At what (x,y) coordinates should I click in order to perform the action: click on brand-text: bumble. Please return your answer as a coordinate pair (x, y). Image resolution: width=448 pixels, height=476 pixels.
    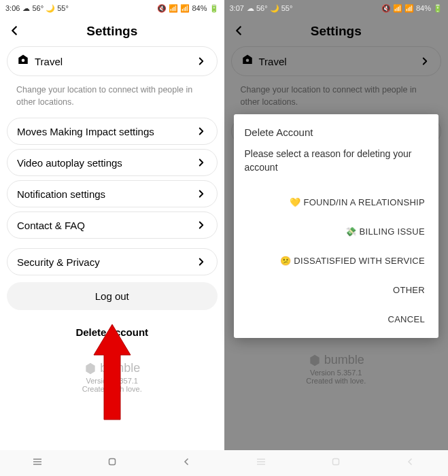
    Looking at the image, I should click on (120, 369).